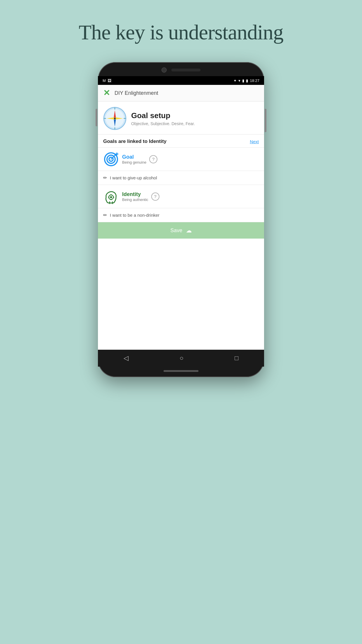  What do you see at coordinates (255, 80) in the screenshot?
I see `clock: 18:27` at bounding box center [255, 80].